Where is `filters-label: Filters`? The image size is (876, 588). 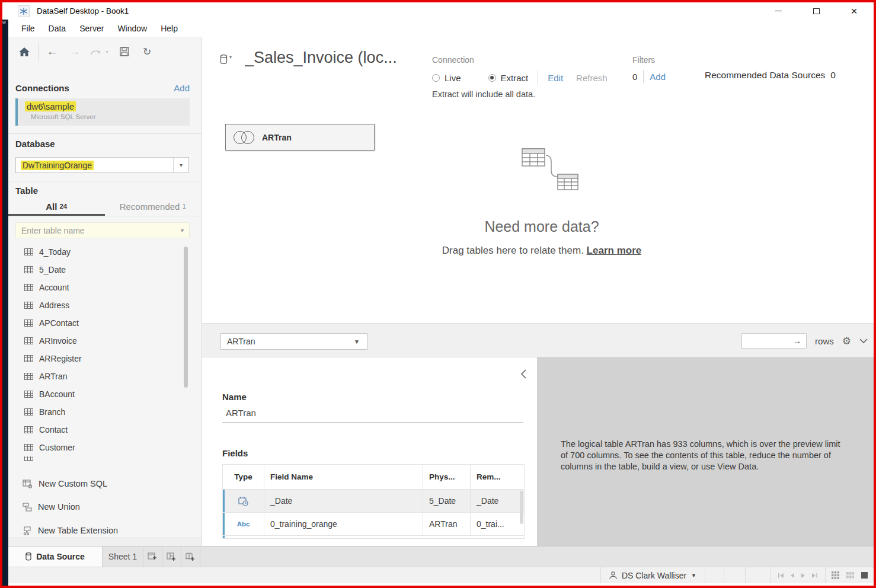
filters-label: Filters is located at coordinates (649, 60).